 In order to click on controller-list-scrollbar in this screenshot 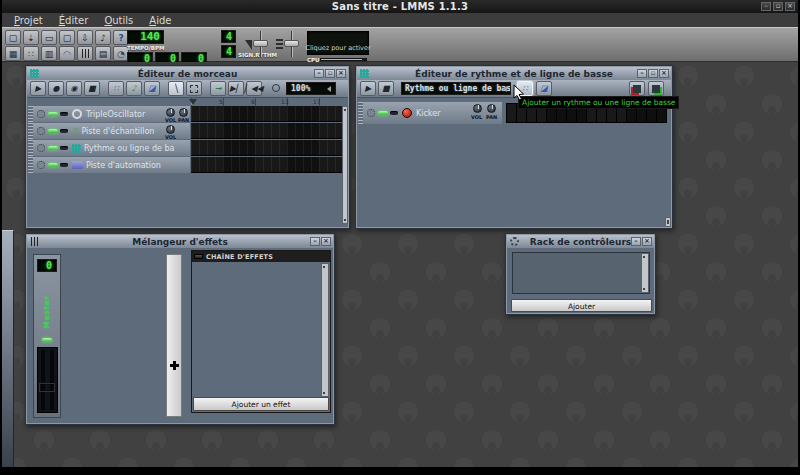, I will do `click(645, 273)`.